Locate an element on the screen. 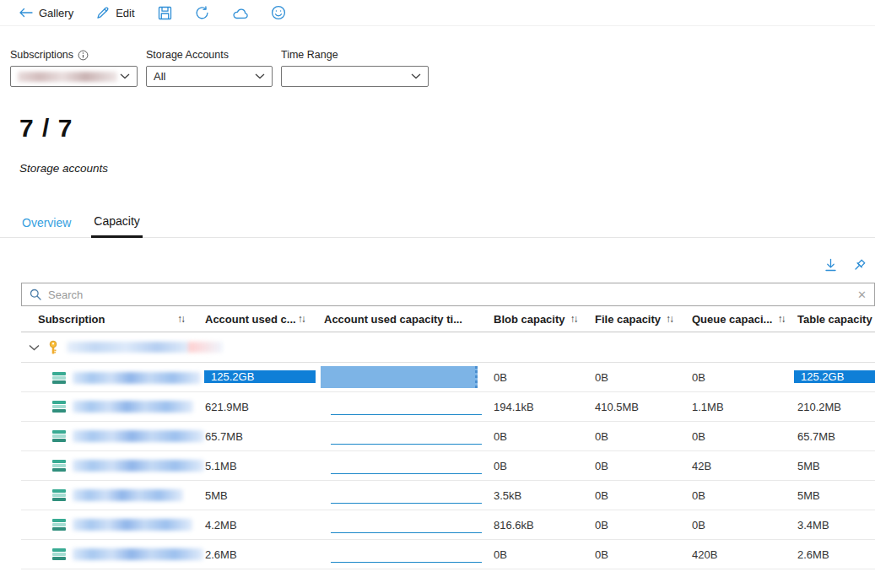 Image resolution: width=875 pixels, height=588 pixels. gallery-label: Gallery is located at coordinates (56, 13).